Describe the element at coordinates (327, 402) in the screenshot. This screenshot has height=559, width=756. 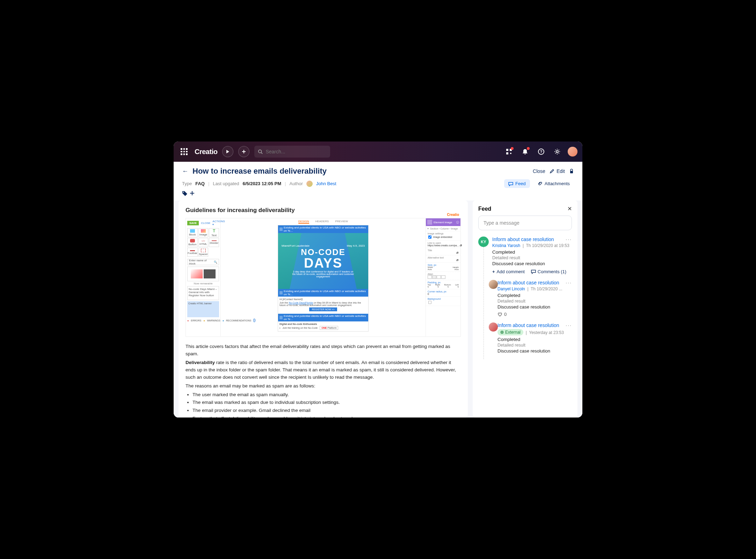
I see `list-item: The email was marked as spam due to indi…` at that location.